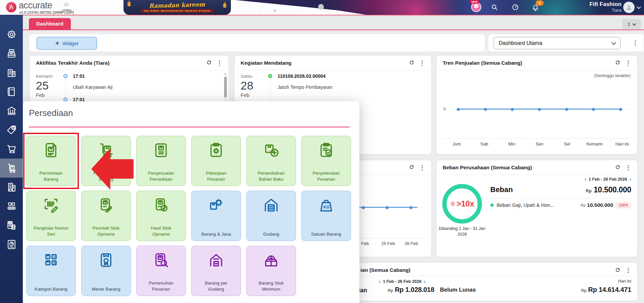 Image resolution: width=644 pixels, height=303 pixels. Describe the element at coordinates (492, 205) in the screenshot. I see `legend-dot-icon` at that location.